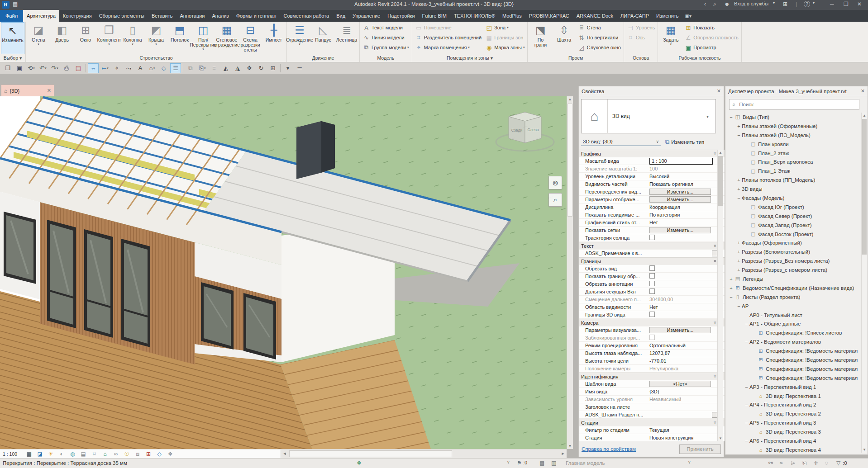 The width and height of the screenshot is (868, 468). I want to click on property-section: Стадии«, so click(652, 422).